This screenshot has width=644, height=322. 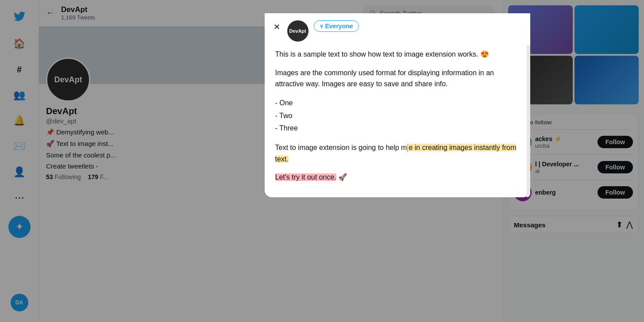 I want to click on modal-header: ✕ DevApt ∨ Everyone, so click(x=397, y=29).